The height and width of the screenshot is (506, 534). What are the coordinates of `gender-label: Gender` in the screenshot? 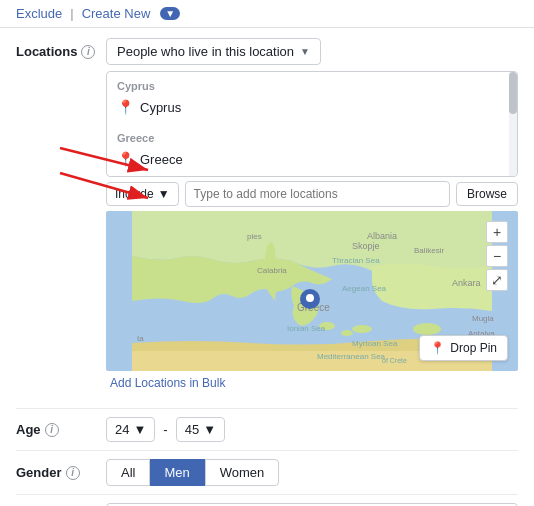 It's located at (39, 472).